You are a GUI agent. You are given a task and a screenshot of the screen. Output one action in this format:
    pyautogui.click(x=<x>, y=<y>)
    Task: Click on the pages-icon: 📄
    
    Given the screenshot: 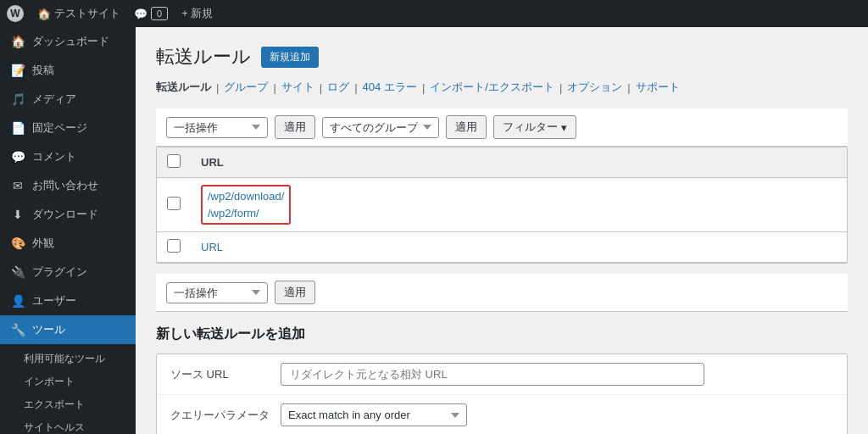 What is the action you would take?
    pyautogui.click(x=18, y=128)
    